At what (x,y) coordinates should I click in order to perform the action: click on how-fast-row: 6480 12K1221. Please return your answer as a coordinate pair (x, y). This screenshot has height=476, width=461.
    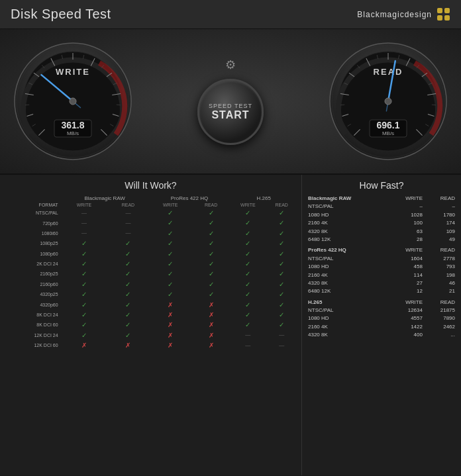
    Looking at the image, I should click on (382, 291).